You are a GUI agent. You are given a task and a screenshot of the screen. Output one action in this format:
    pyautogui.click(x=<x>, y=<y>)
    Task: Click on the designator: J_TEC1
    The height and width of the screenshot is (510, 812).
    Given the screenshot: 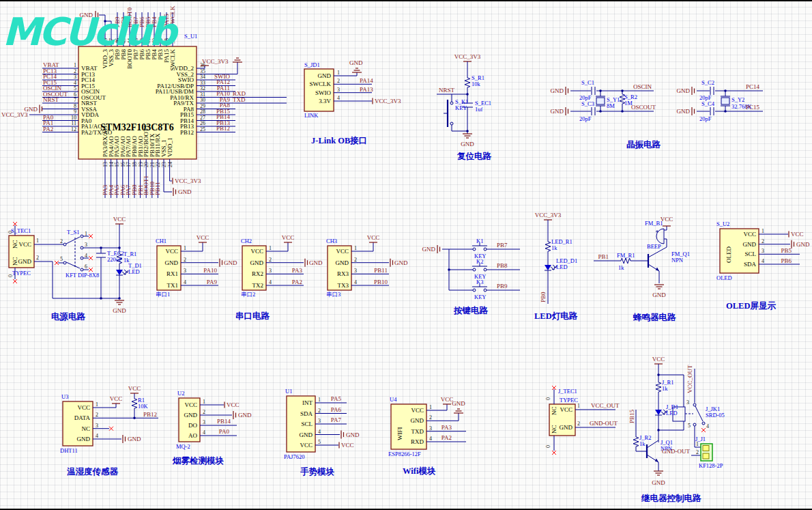 What is the action you would take?
    pyautogui.click(x=568, y=391)
    